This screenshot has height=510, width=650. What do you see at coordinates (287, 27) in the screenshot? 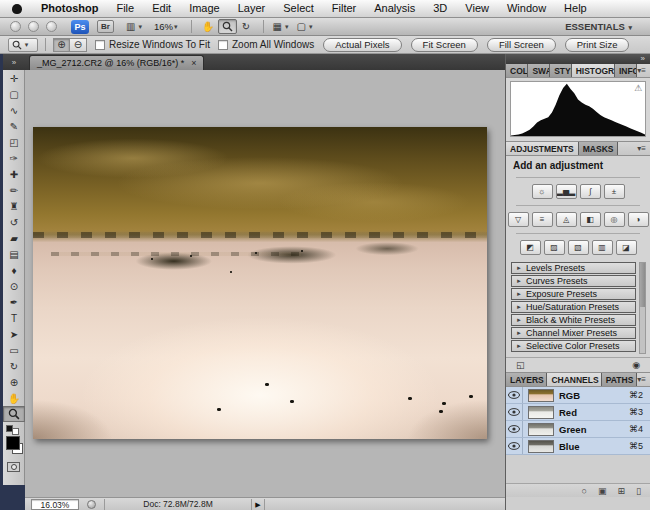
I see `arrange-documents-dropdown-icon: ▾` at bounding box center [287, 27].